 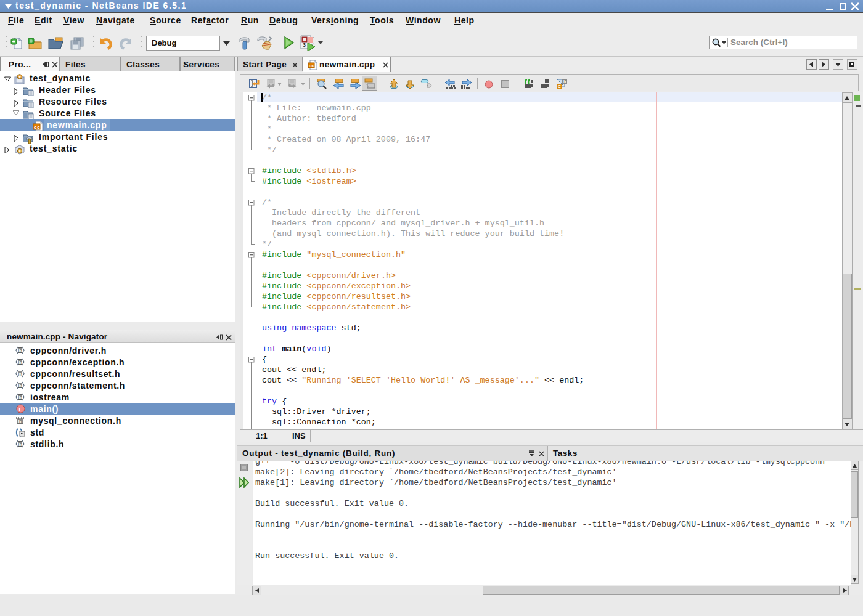 I want to click on svg-text: 3, so click(x=305, y=45).